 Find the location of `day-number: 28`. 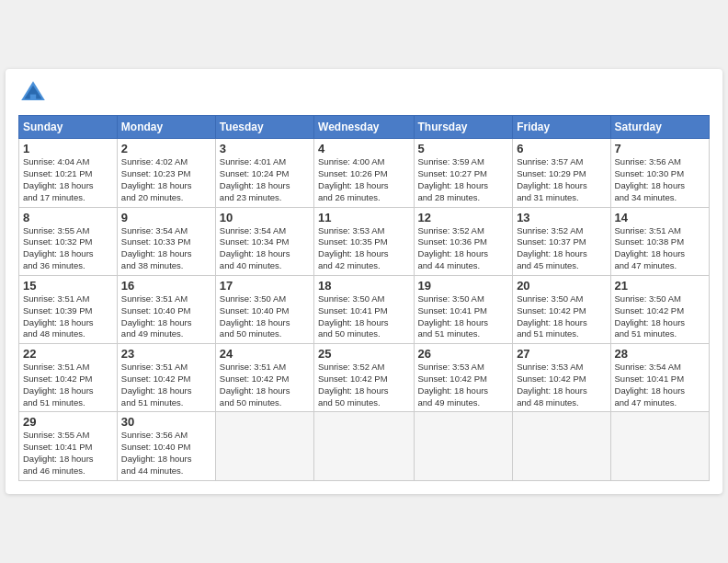

day-number: 28 is located at coordinates (660, 353).